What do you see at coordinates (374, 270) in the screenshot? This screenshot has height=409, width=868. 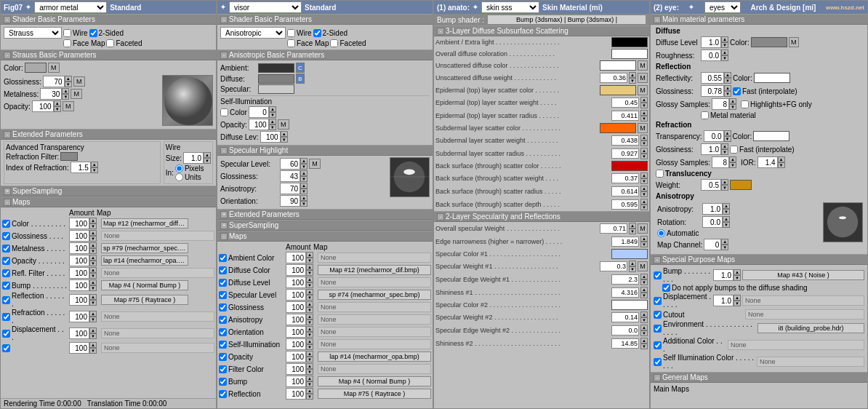 I see `panel2-map-diffcol-btn: Map #12 (mecharmor_dif.bmp)` at bounding box center [374, 270].